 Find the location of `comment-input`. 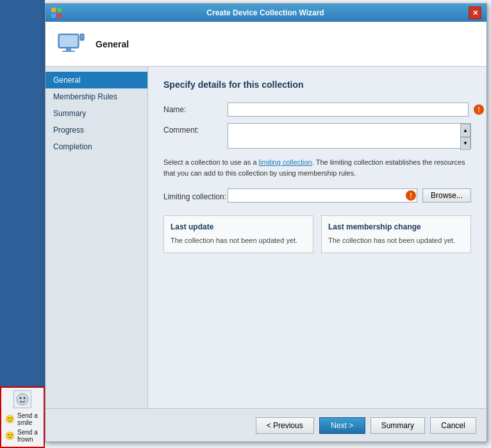

comment-input is located at coordinates (349, 136).